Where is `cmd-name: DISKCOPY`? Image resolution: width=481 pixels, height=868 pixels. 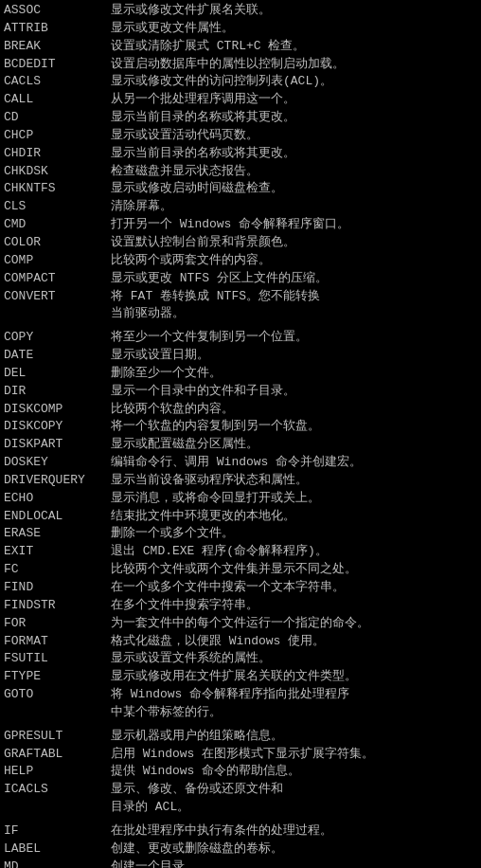
cmd-name: DISKCOPY is located at coordinates (57, 426).